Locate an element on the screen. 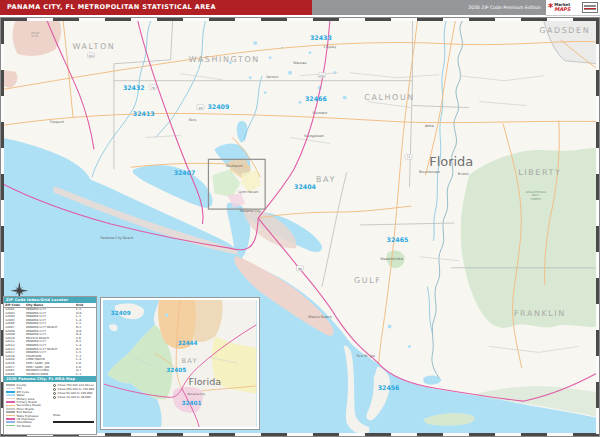 This screenshot has height=437, width=600. town-label-ebro: Ebro is located at coordinates (193, 120).